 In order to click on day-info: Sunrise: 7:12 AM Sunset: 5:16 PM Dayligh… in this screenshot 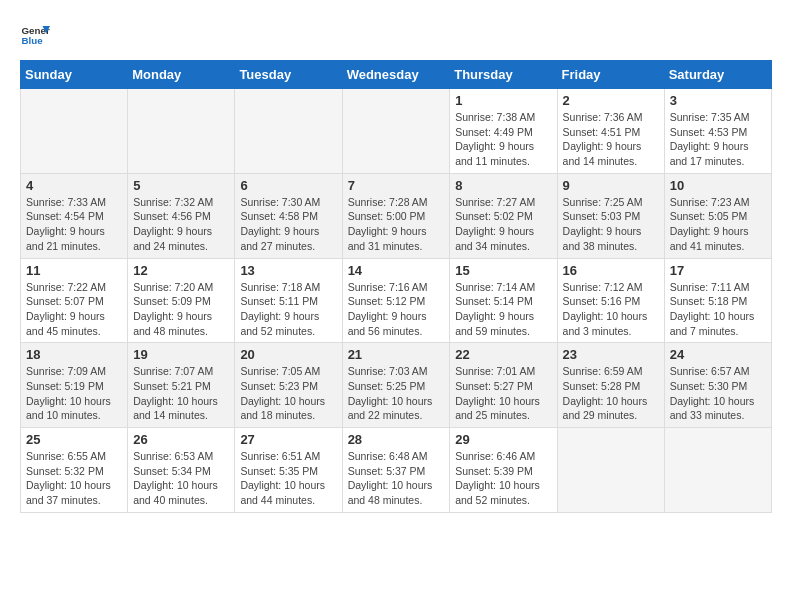, I will do `click(611, 310)`.